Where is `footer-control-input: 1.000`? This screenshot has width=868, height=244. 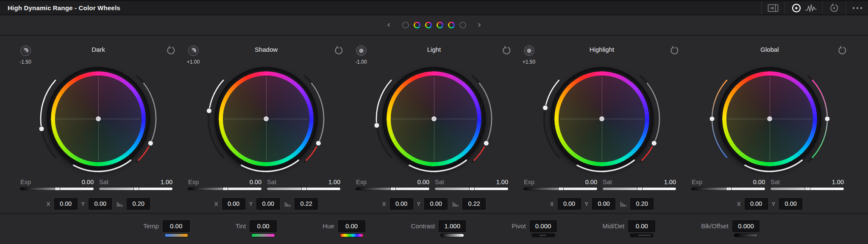
footer-control-input: 1.000 is located at coordinates (452, 226).